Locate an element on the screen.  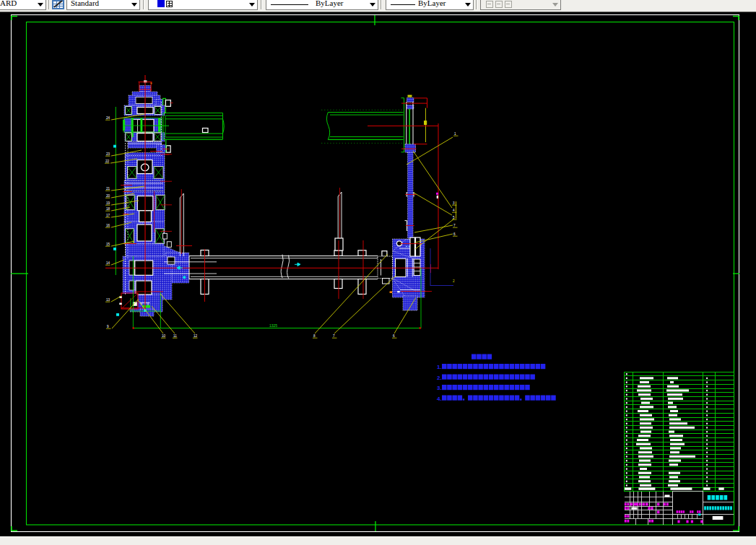
svg-text: 3. is located at coordinates (439, 388).